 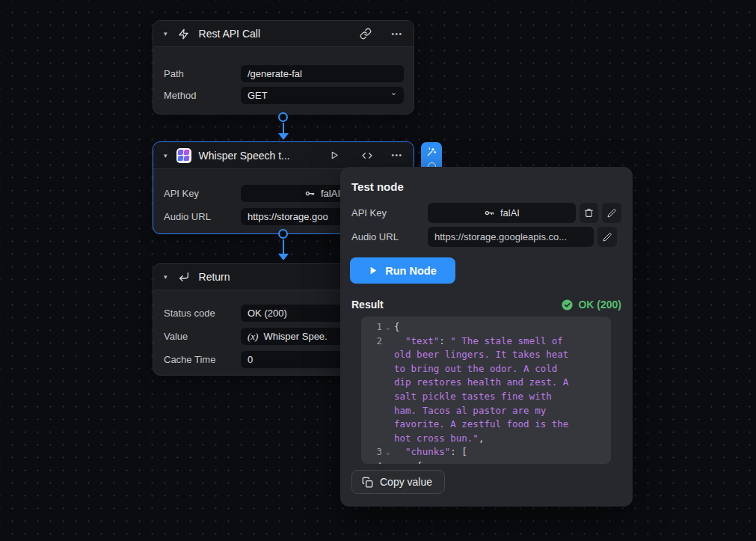 I want to click on field-label-path: Path, so click(x=202, y=73).